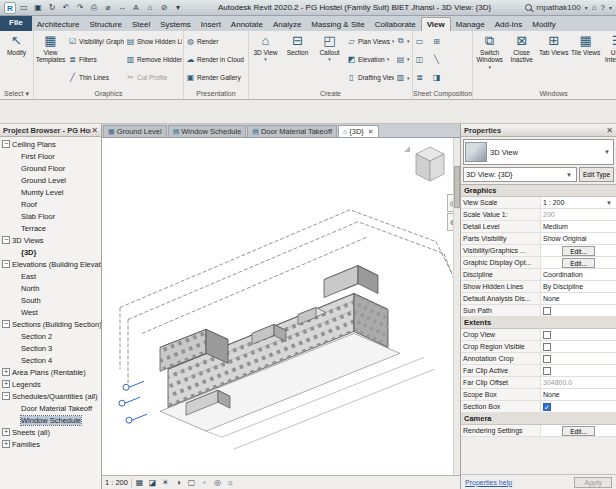  Describe the element at coordinates (152, 482) in the screenshot. I see `visual-style-icon: ◪` at that location.